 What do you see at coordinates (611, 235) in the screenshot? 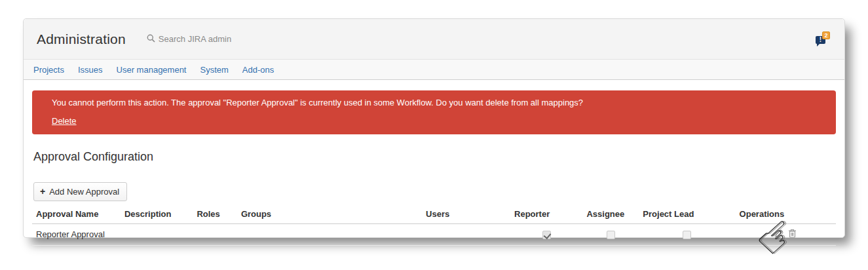
I see `assignee-checkbox` at bounding box center [611, 235].